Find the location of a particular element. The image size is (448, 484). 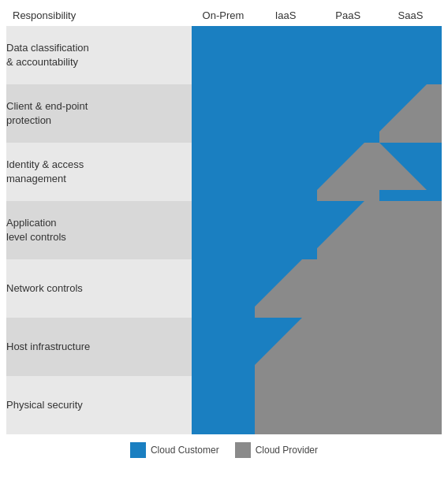

provider-color-box is located at coordinates (243, 450).